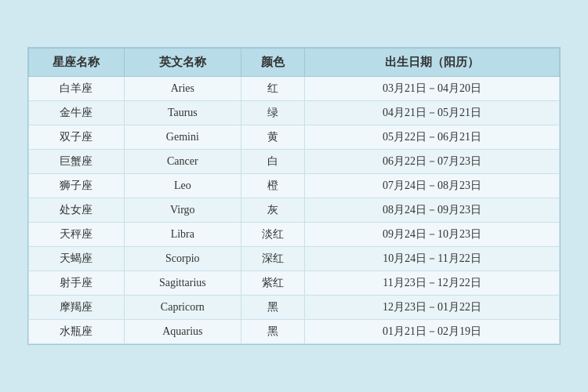  What do you see at coordinates (77, 113) in the screenshot?
I see `cell-zh: 金牛座` at bounding box center [77, 113].